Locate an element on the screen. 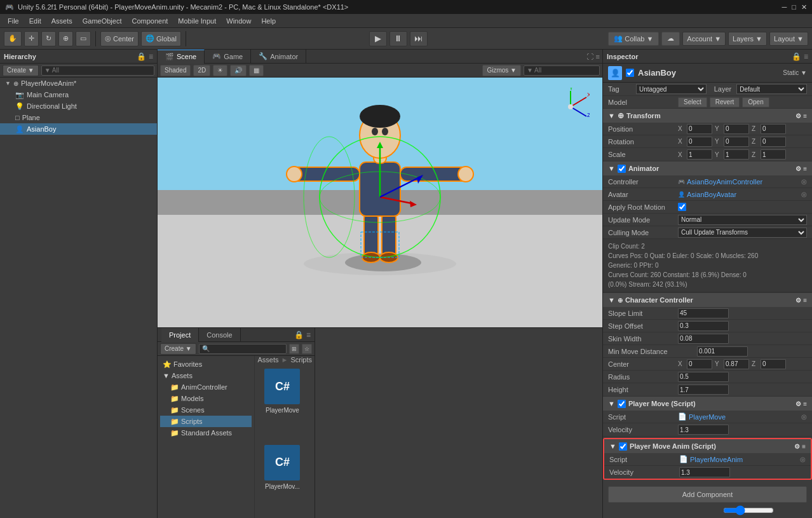 The width and height of the screenshot is (812, 518). assets-standardassets-item: 📁 Standard Assets is located at coordinates (206, 433).